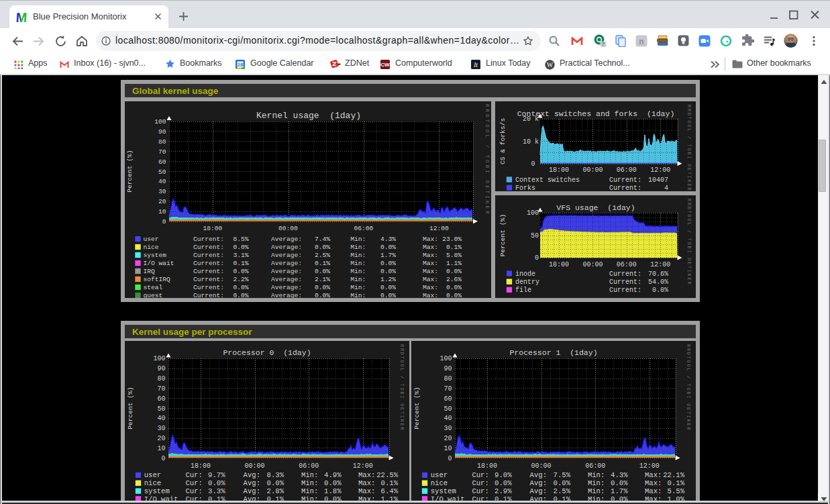  Describe the element at coordinates (596, 208) in the screenshot. I see `svg-text: VFS usage (1day)` at that location.